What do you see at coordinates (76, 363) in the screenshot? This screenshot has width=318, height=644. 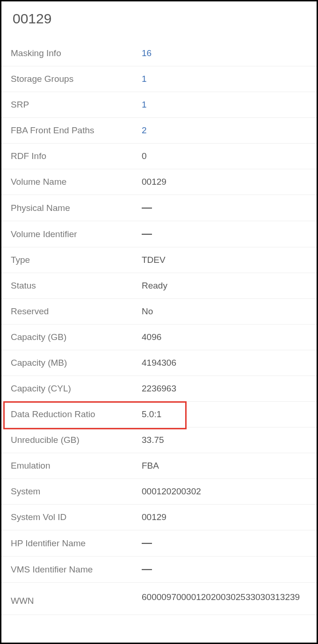 I see `label-capacity-mb: Capacity (MB)` at bounding box center [76, 363].